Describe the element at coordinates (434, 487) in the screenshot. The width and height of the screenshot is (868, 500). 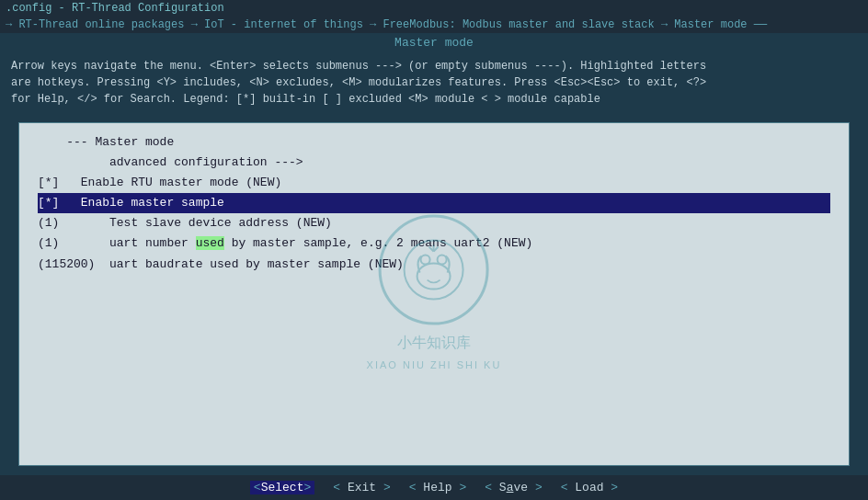
I see `footer: <Select> < Exit > < Help > < Save > < Lo…` at that location.